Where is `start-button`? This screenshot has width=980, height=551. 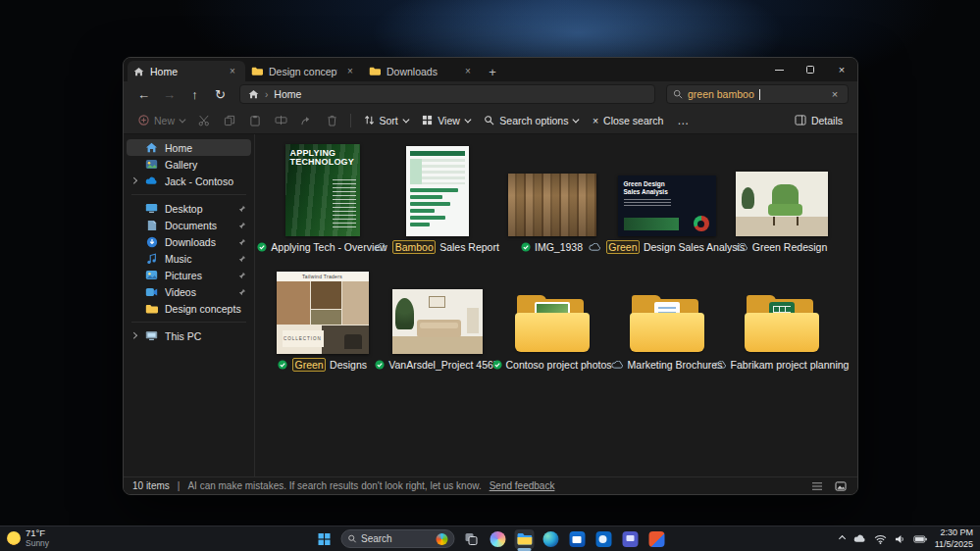 start-button is located at coordinates (324, 539).